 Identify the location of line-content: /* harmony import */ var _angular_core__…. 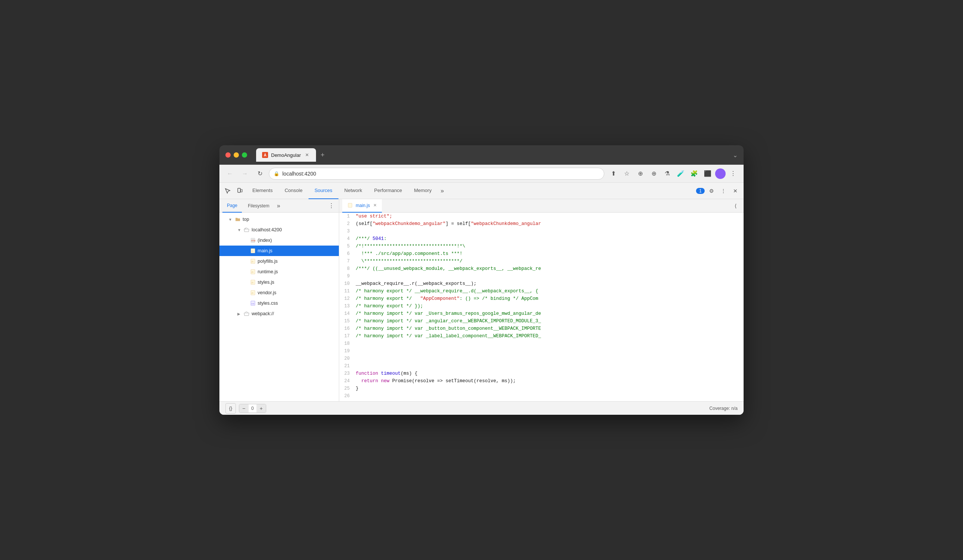
(550, 321).